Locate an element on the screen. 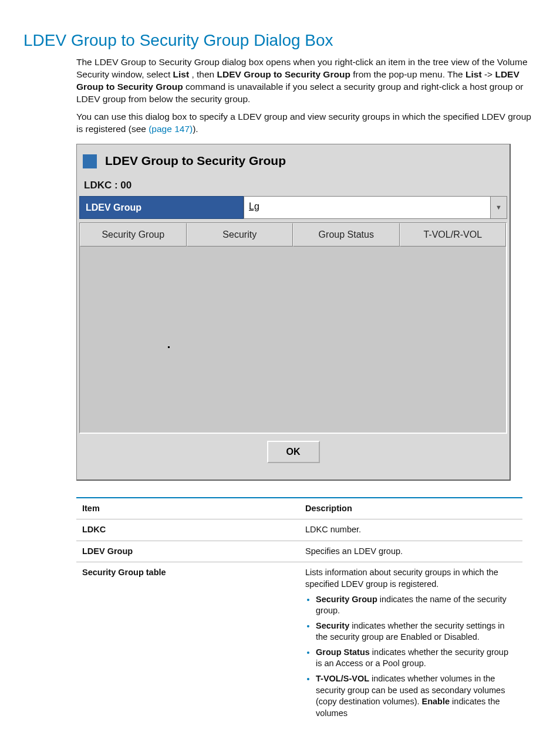 The image size is (560, 746). ok-button: OK is located at coordinates (294, 452).